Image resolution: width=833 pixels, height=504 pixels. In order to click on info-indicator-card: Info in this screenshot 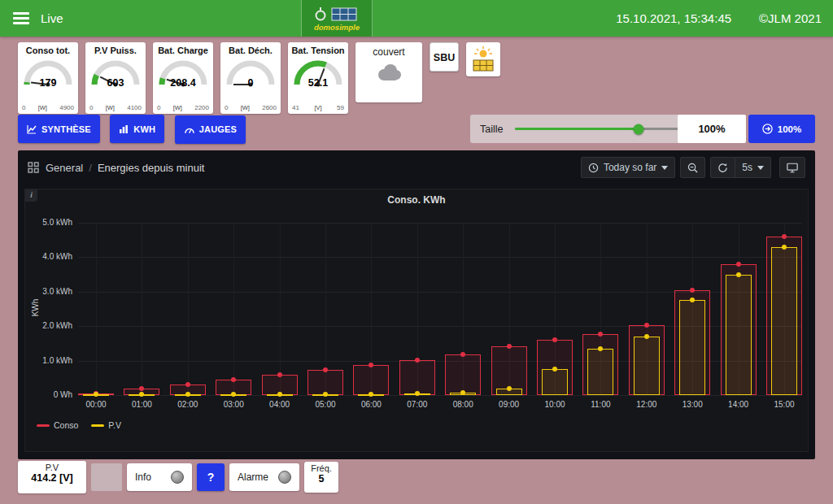, I will do `click(159, 477)`.